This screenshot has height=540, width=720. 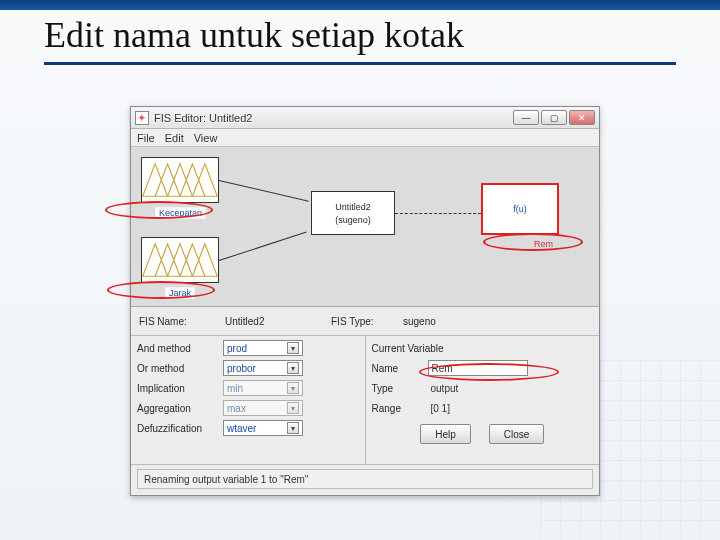 I want to click on fis-name-label: FIS Name:, so click(x=179, y=322).